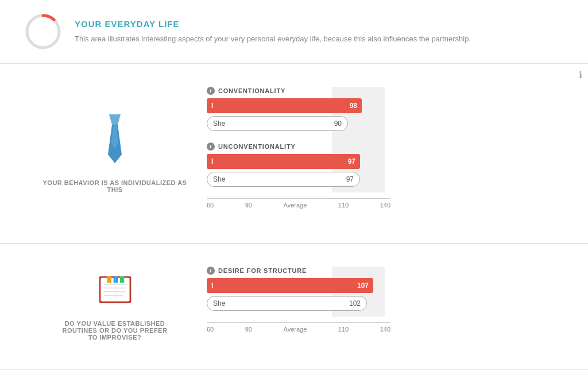 This screenshot has width=588, height=385. I want to click on x-label-110-2: 110, so click(343, 329).